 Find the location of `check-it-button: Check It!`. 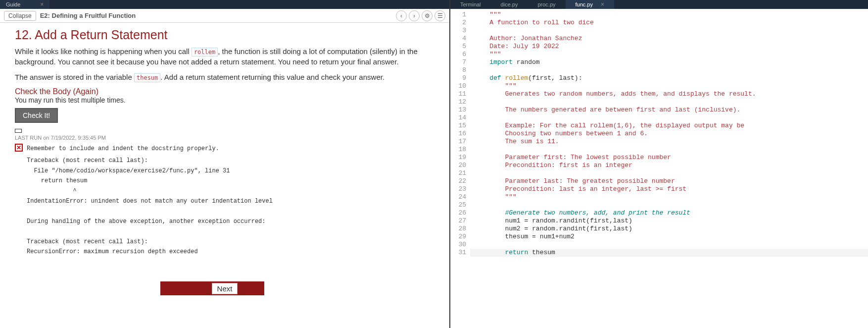

check-it-button: Check It! is located at coordinates (37, 115).